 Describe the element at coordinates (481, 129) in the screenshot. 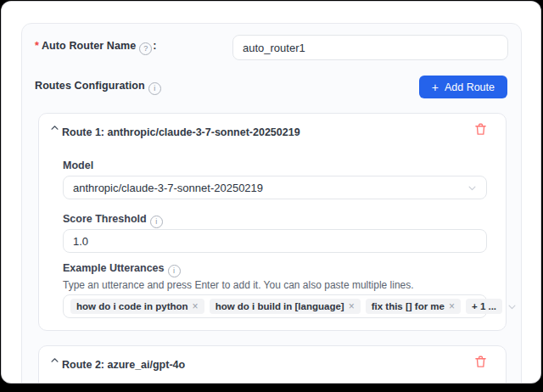

I see `delete-route-1-button` at that location.